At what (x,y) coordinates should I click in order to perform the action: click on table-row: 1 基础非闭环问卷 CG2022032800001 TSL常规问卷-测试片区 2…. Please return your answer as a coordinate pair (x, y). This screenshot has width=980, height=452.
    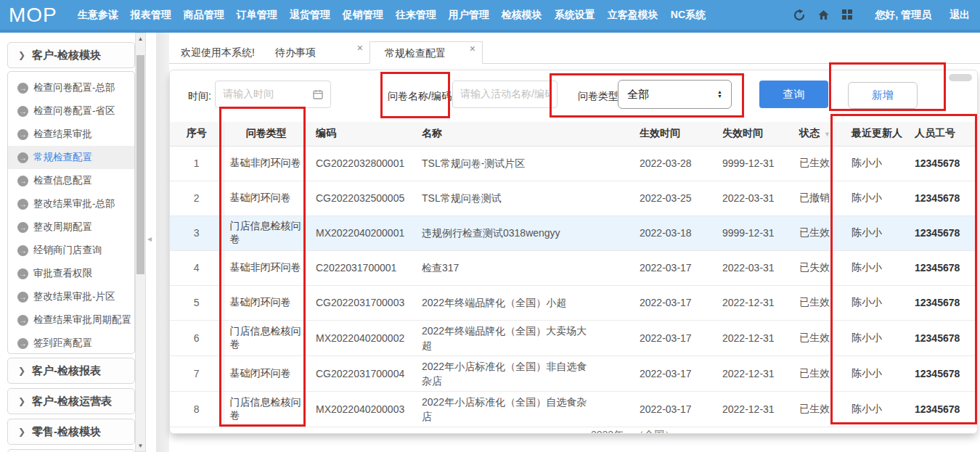
    Looking at the image, I should click on (573, 163).